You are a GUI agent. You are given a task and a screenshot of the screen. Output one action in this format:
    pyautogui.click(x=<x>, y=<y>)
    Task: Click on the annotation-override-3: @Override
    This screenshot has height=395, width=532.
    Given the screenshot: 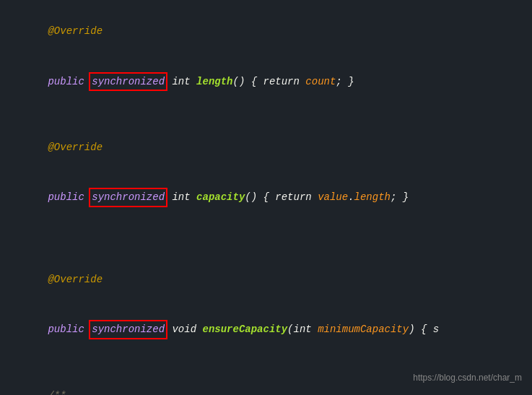 What is the action you would take?
    pyautogui.click(x=75, y=279)
    